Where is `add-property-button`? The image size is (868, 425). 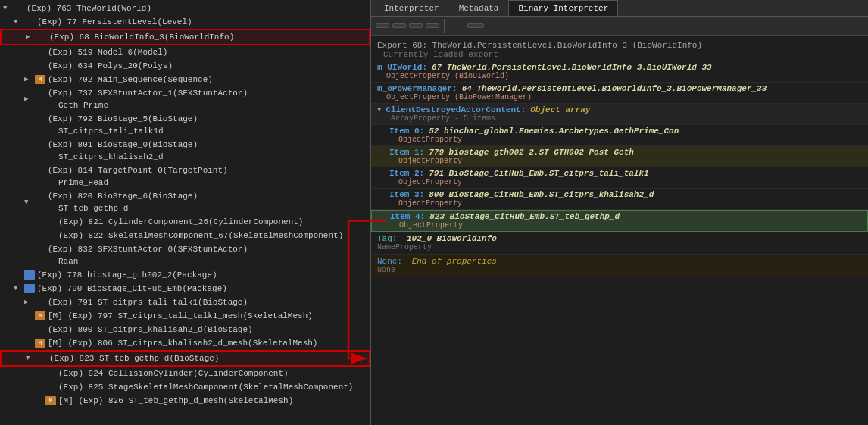
add-property-button is located at coordinates (399, 26).